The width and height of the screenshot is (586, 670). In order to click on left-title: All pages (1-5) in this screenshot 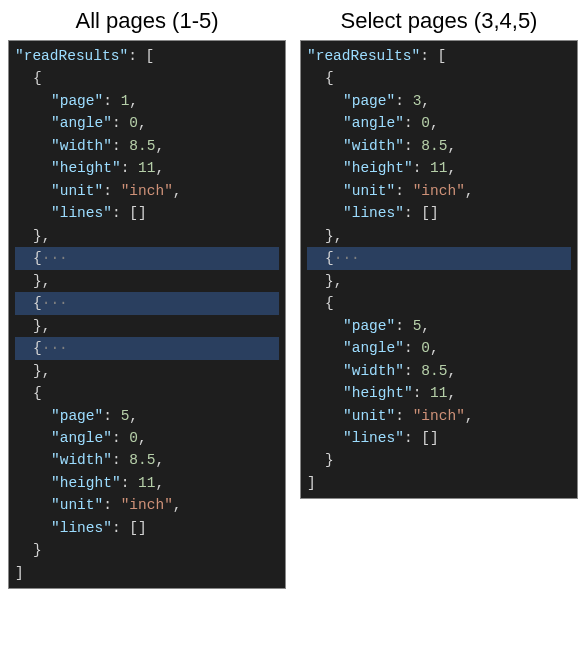, I will do `click(147, 21)`.